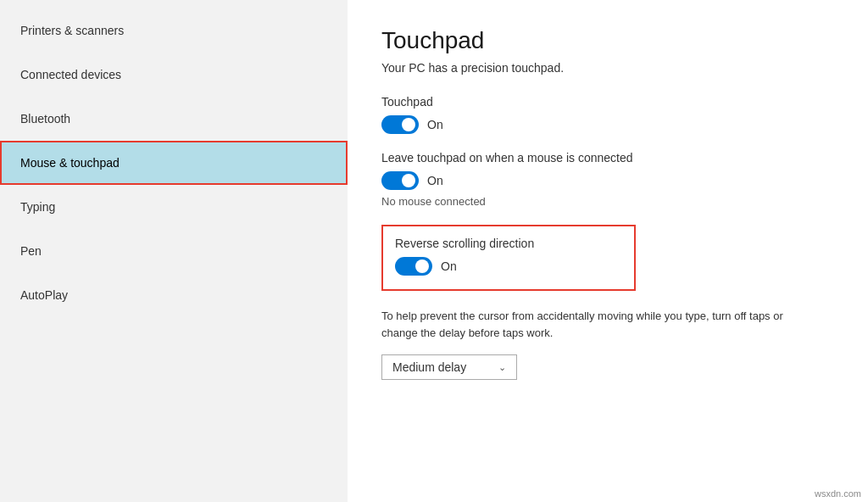 This screenshot has height=502, width=868. Describe the element at coordinates (414, 266) in the screenshot. I see `reverse-scrolling-toggle-track` at that location.